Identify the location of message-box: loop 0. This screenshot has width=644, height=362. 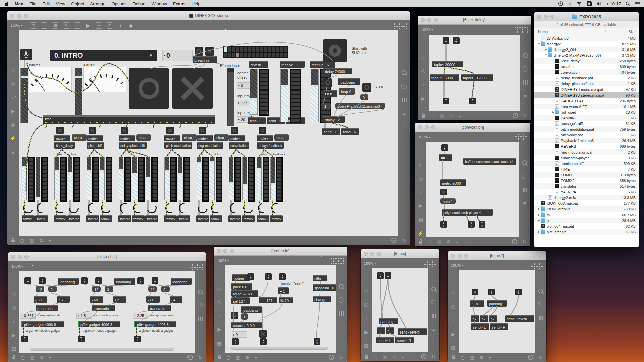
(347, 91).